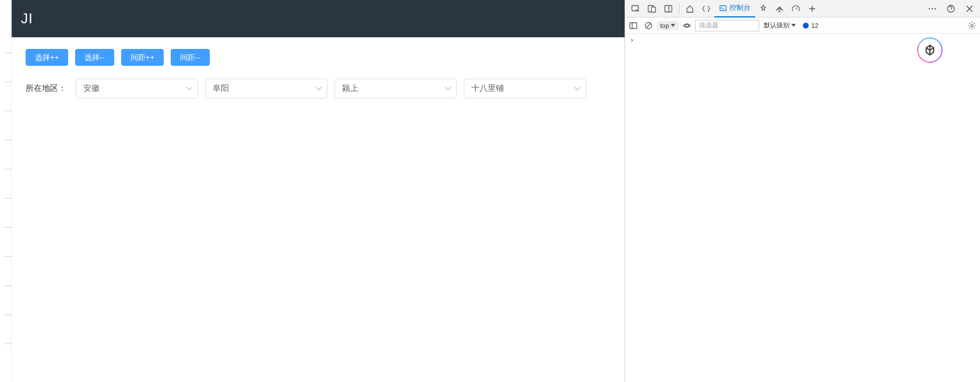 This screenshot has width=980, height=382. What do you see at coordinates (396, 89) in the screenshot?
I see `county-select: 颍上` at bounding box center [396, 89].